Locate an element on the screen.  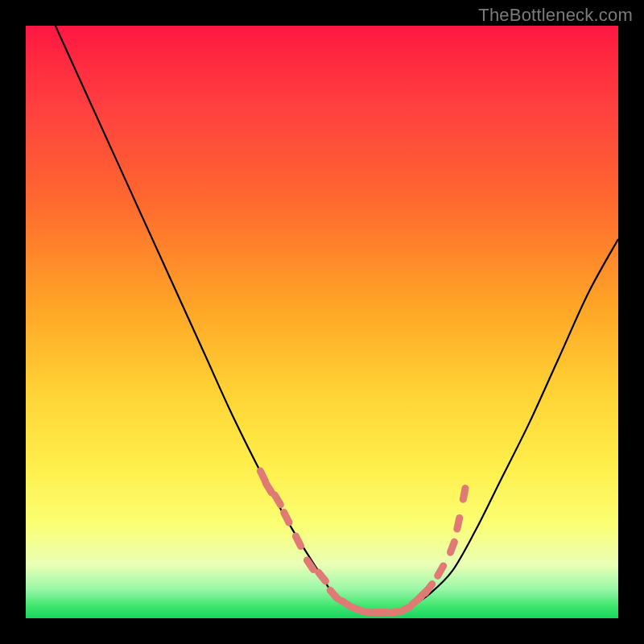
watermark-label: TheBottleneck.com is located at coordinates (555, 15).